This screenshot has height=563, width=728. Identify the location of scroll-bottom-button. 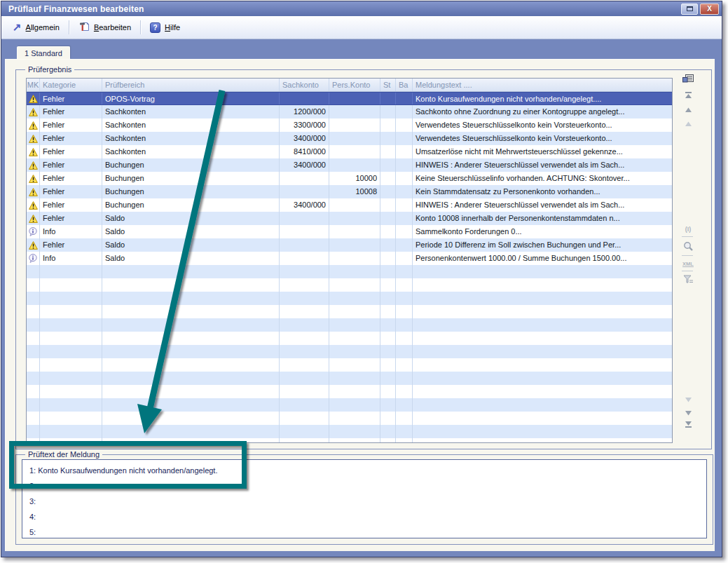
(688, 424).